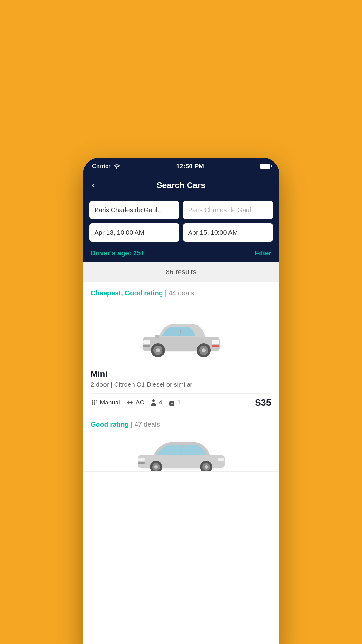 This screenshot has height=644, width=362. What do you see at coordinates (140, 402) in the screenshot?
I see `ac-label: AC` at bounding box center [140, 402].